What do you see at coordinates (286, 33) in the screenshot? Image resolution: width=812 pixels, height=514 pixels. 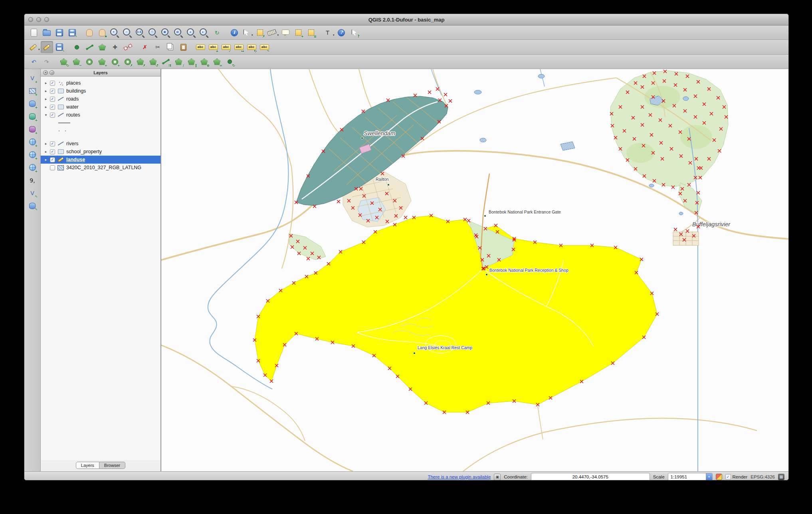 I see `map-tips` at bounding box center [286, 33].